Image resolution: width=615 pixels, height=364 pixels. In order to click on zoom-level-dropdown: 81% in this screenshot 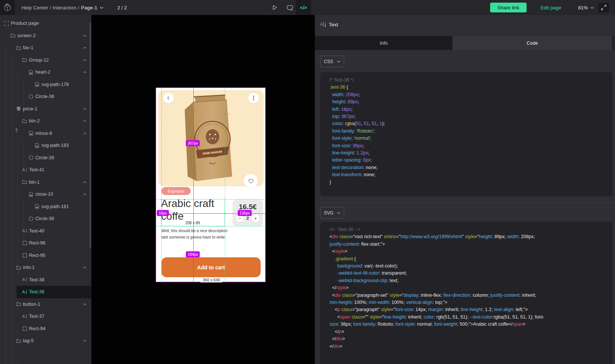, I will do `click(586, 8)`.